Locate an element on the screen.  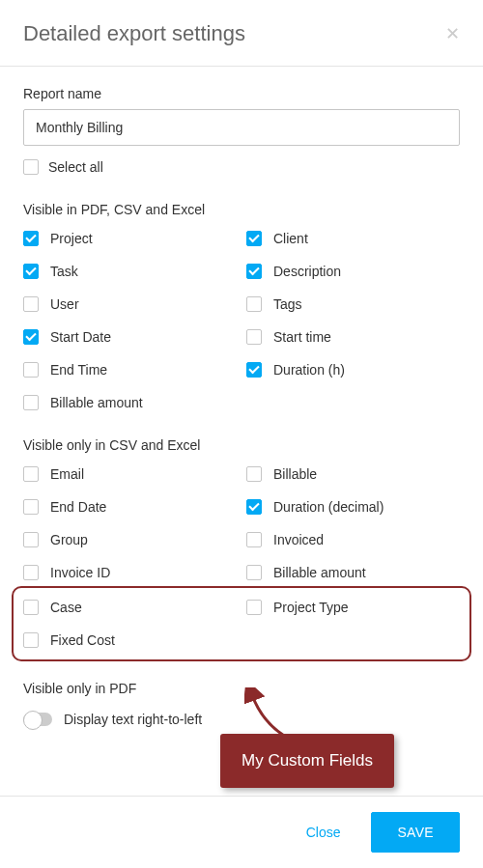
field-end-time: End Time is located at coordinates (129, 370).